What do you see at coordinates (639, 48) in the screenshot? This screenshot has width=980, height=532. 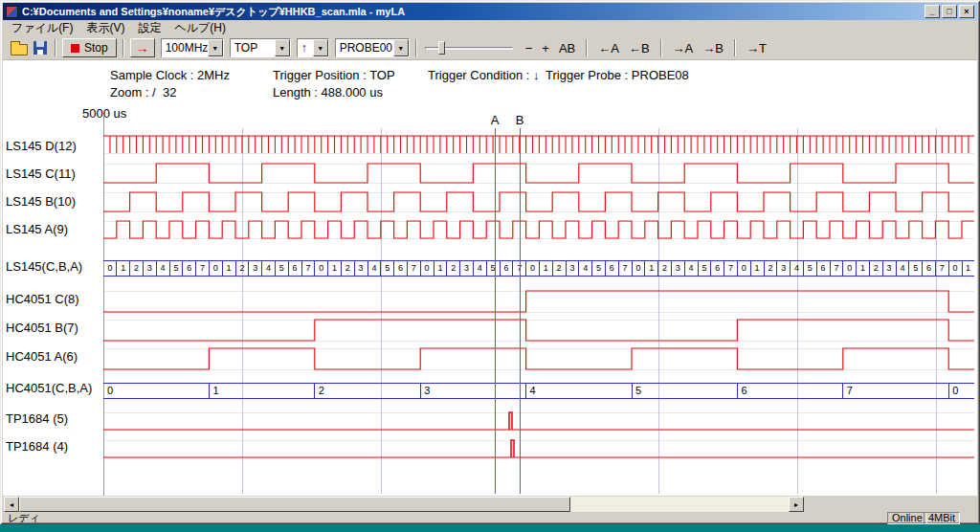 I see `goto-marker-b-left-button: ←B` at bounding box center [639, 48].